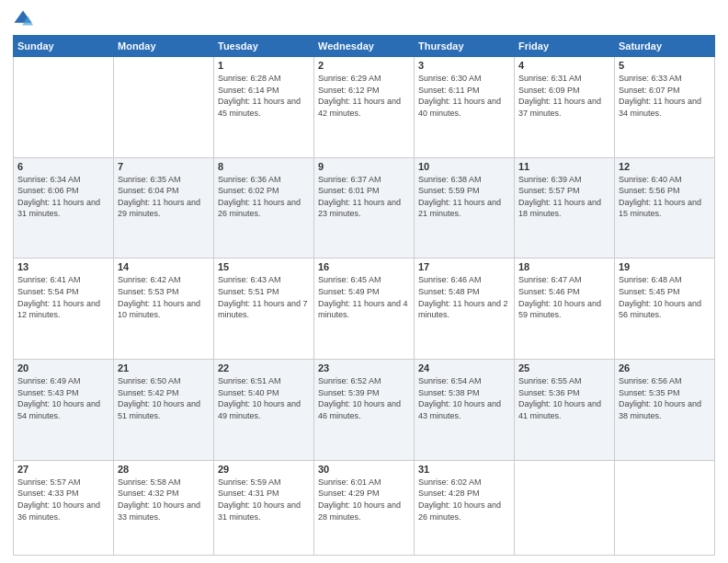 This screenshot has height=563, width=728. Describe the element at coordinates (564, 267) in the screenshot. I see `day-number: 18` at that location.